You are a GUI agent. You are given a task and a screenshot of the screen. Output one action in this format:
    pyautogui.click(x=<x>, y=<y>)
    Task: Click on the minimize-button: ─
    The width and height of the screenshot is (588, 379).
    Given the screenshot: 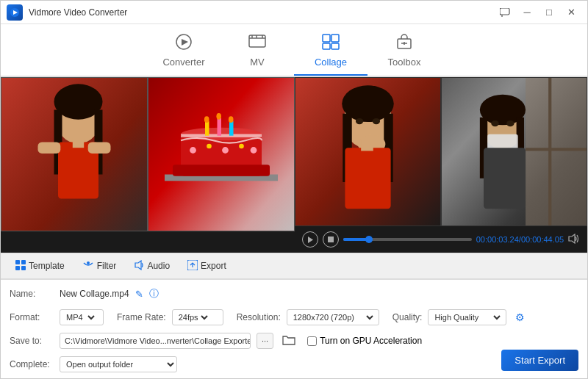 What is the action you would take?
    pyautogui.click(x=527, y=12)
    